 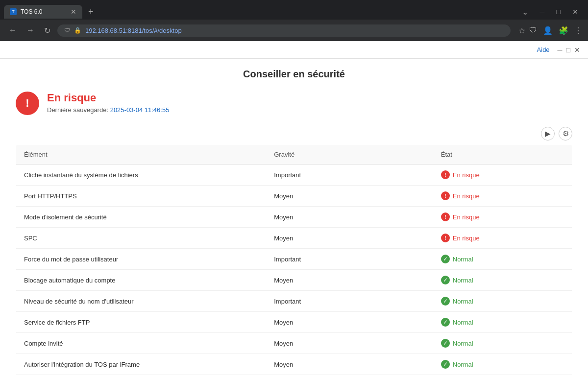 I want to click on browser-minimize-button: ─, so click(x=542, y=12).